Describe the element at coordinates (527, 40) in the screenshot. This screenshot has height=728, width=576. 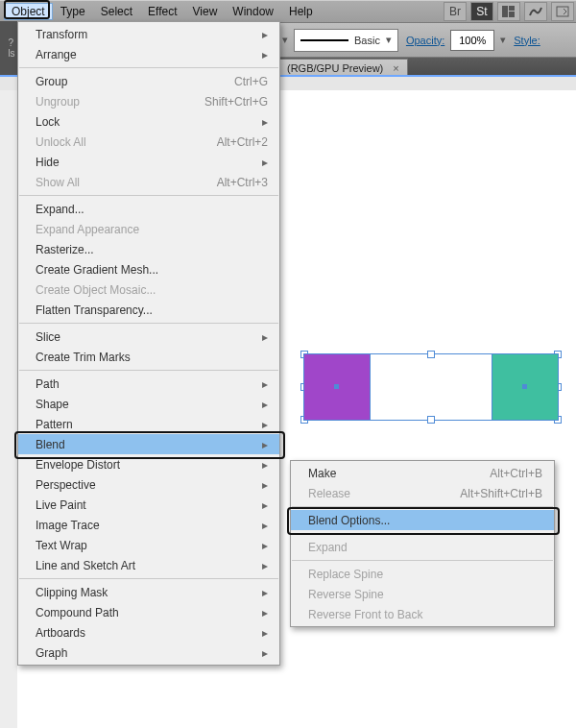
I see `style-label: Style:` at that location.